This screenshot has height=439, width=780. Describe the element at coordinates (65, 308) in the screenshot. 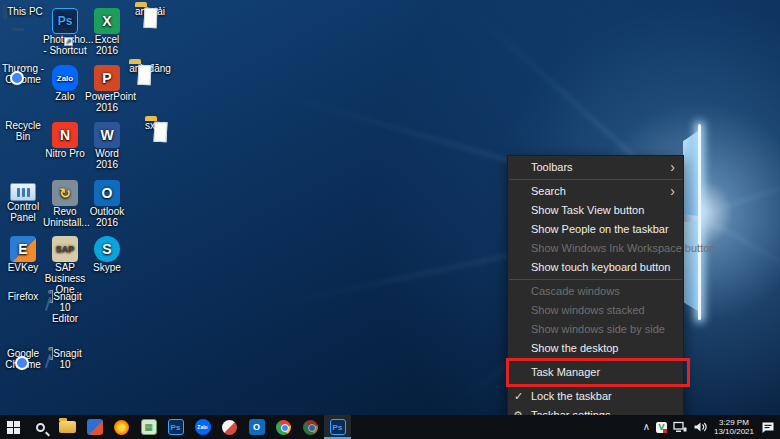

I see `desktop-icon-snagit-10-editor: Snagit 10 Editor` at that location.